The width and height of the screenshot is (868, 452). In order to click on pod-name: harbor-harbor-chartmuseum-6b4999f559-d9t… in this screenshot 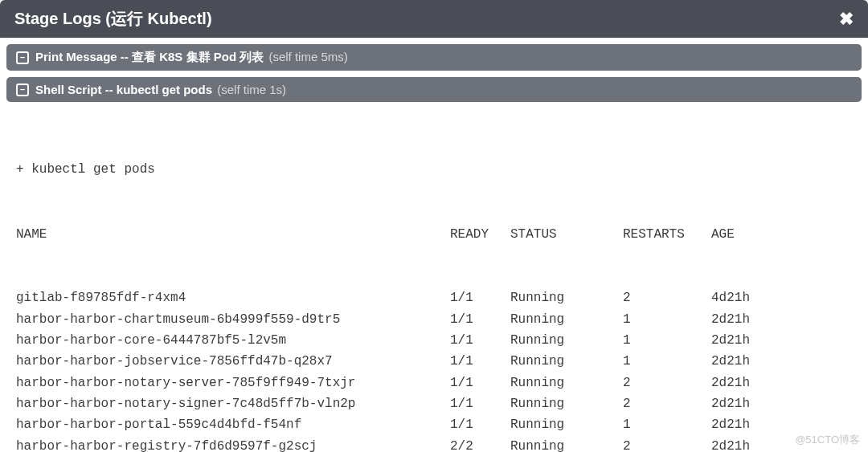, I will do `click(233, 320)`.